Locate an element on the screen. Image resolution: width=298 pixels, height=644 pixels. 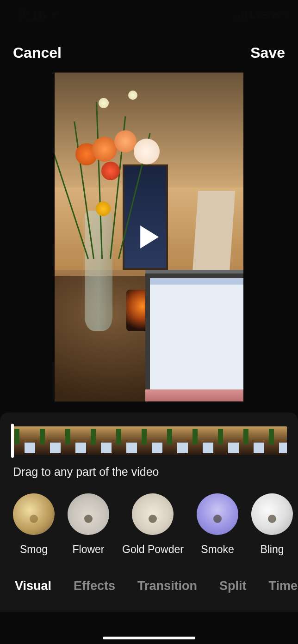
effects-row: SmogFlowerGold PowderSmokeBlingR is located at coordinates (149, 522).